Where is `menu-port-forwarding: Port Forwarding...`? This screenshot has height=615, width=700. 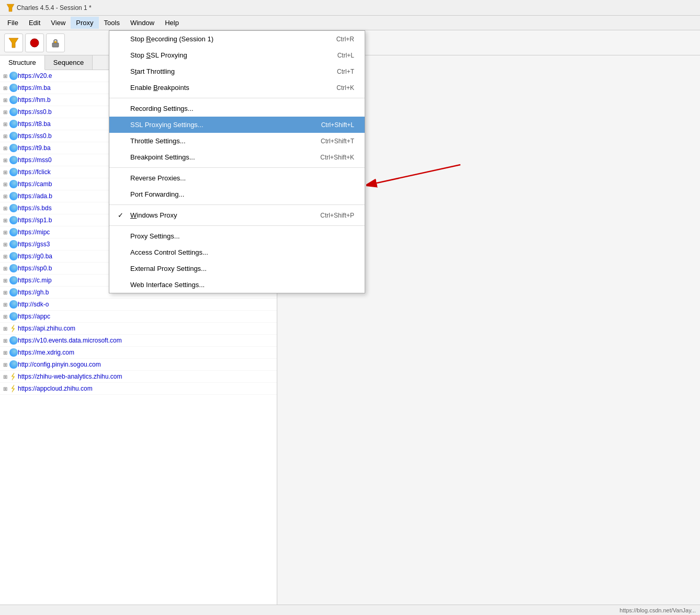 menu-port-forwarding: Port Forwarding... is located at coordinates (237, 195).